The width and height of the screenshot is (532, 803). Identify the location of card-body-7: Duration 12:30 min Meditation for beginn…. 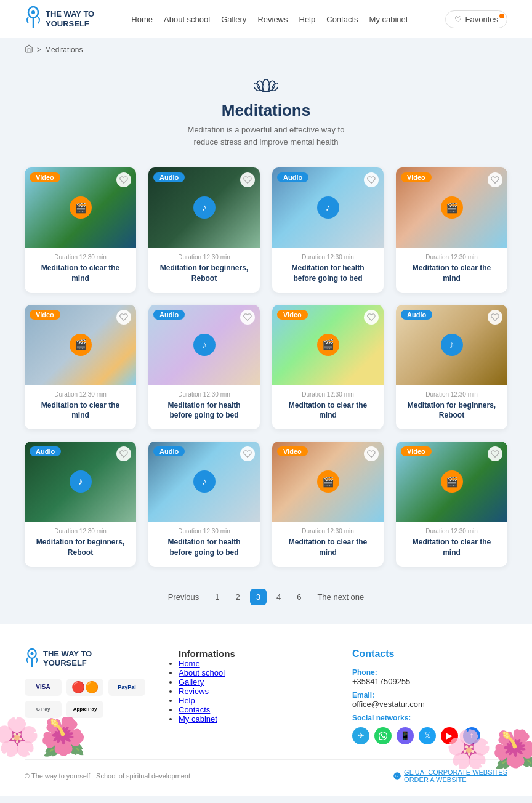
(452, 408).